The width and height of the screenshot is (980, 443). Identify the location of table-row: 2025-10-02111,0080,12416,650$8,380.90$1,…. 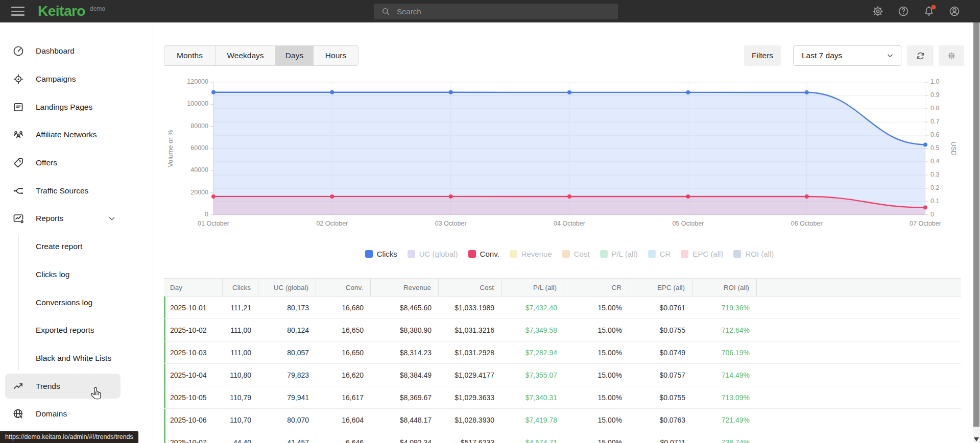
(563, 330).